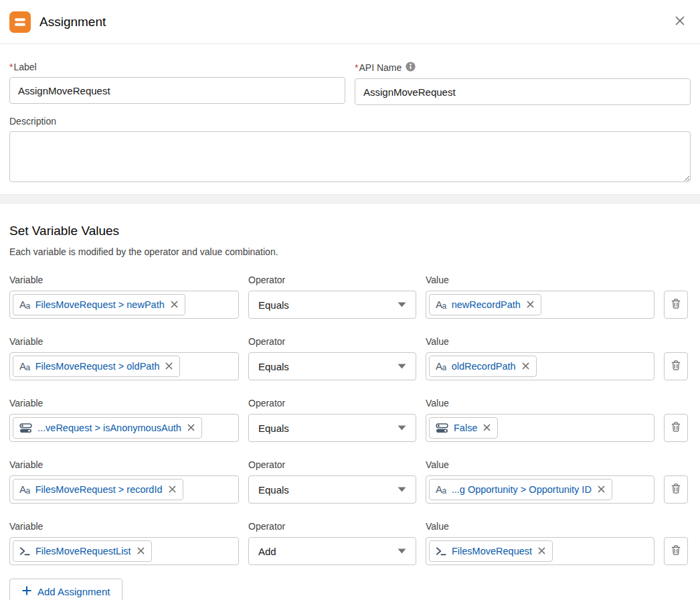 This screenshot has height=600, width=700. What do you see at coordinates (680, 21) in the screenshot?
I see `close-button` at bounding box center [680, 21].